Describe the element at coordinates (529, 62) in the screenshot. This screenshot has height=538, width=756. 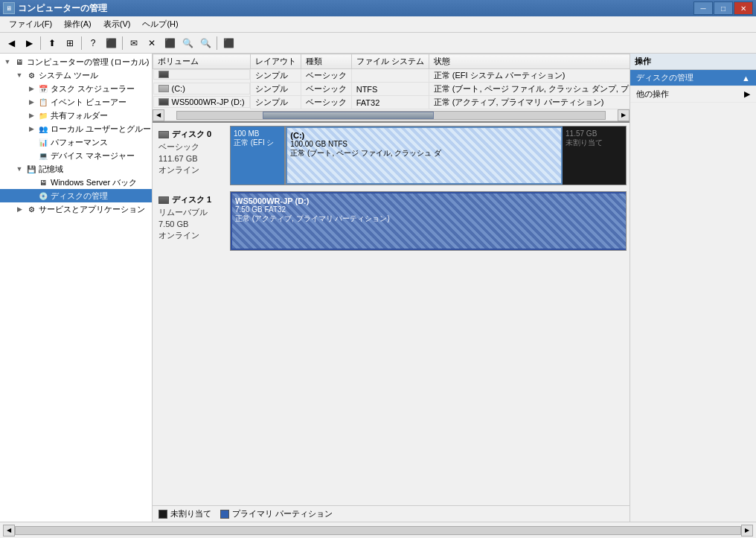
I see `col-status: 状態` at that location.